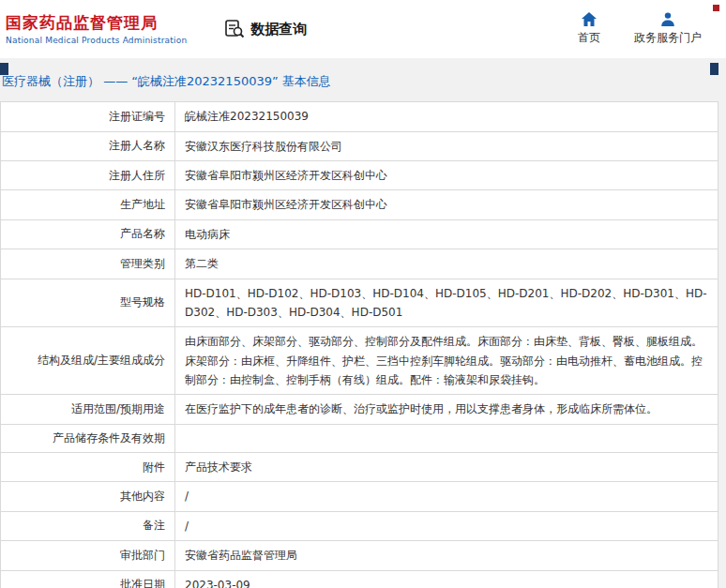  What do you see at coordinates (355, 82) in the screenshot?
I see `page-title: 医疗器械（注册） —— “皖械注准20232150039” 基本信息` at bounding box center [355, 82].